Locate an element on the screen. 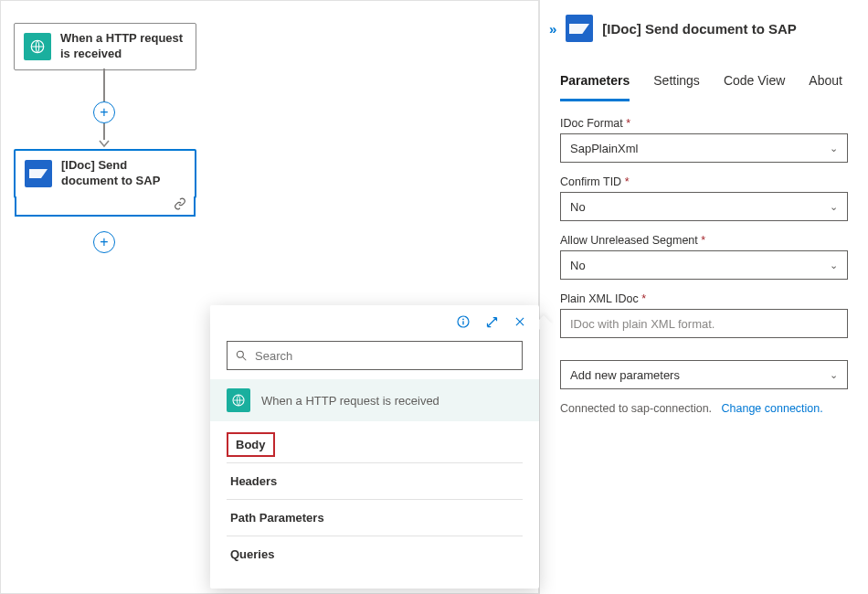 Image resolution: width=868 pixels, height=594 pixels. popover-toolbar is located at coordinates (375, 322).